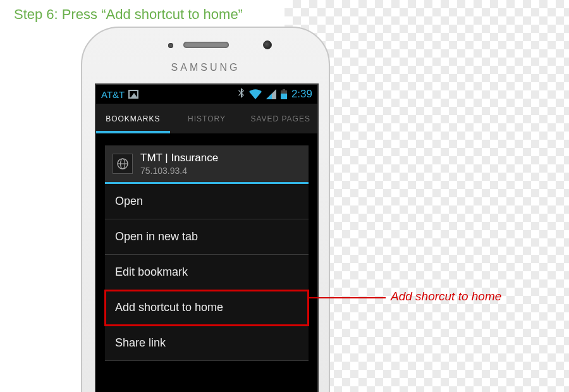 The width and height of the screenshot is (569, 392). I want to click on menu-open-new-tab: Open in new tab, so click(207, 237).